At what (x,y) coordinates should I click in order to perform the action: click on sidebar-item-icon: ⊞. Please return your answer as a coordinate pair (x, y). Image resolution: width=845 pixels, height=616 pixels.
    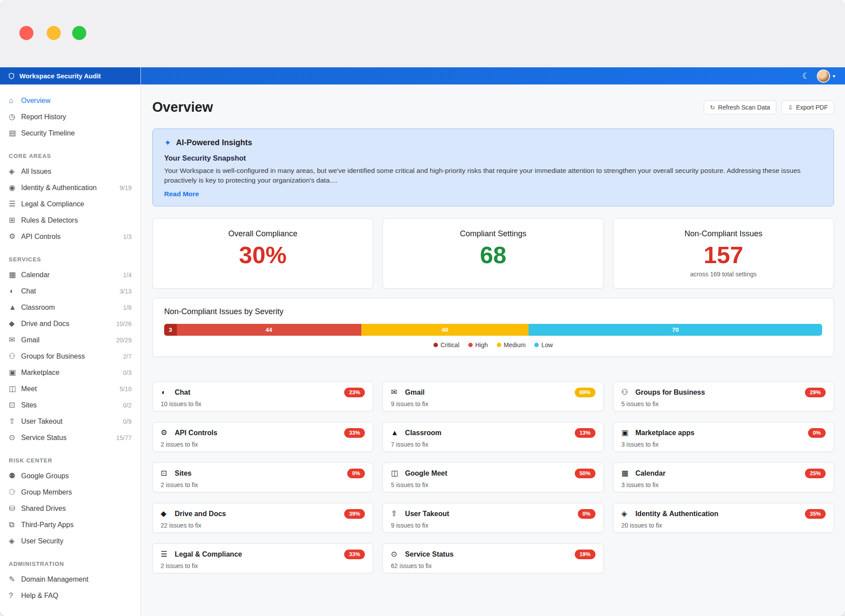
    Looking at the image, I should click on (15, 220).